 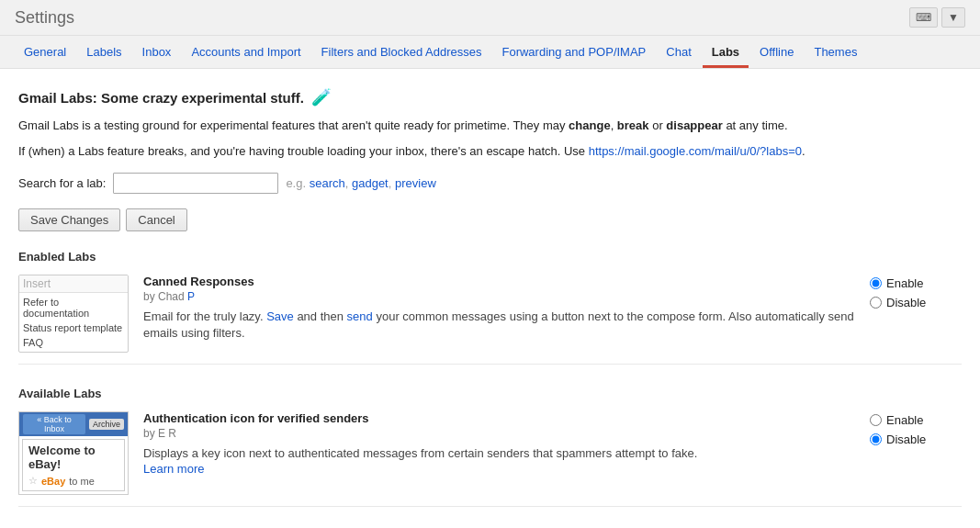 What do you see at coordinates (321, 97) in the screenshot?
I see `flask-icon: 🧪` at bounding box center [321, 97].